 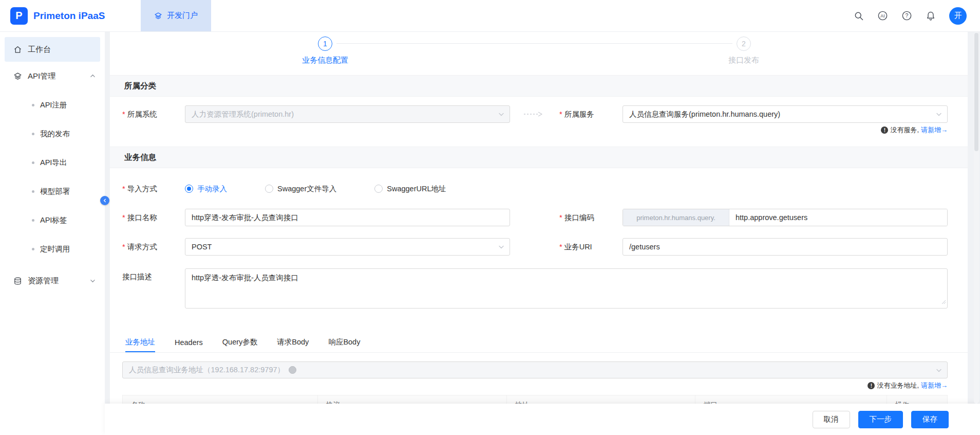 I want to click on sidebar-subitem-label: API导出, so click(x=53, y=162).